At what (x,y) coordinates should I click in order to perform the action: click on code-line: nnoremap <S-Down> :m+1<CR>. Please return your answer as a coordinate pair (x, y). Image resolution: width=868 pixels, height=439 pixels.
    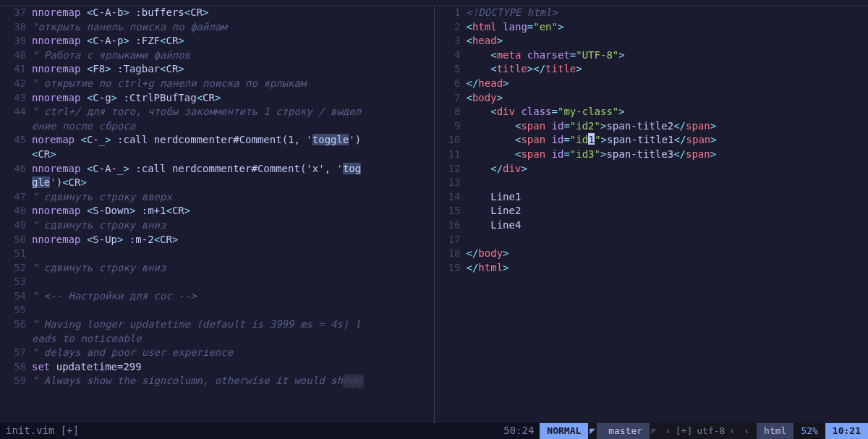
    Looking at the image, I should click on (233, 211).